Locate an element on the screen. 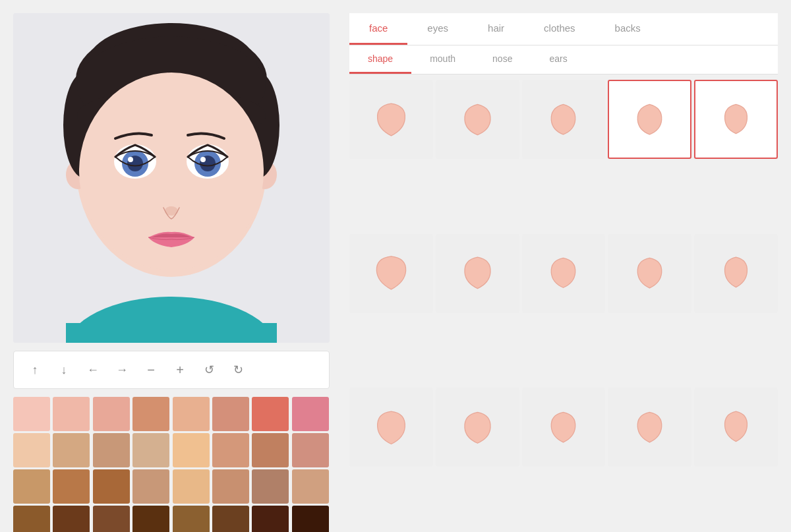  main-tab-face: face is located at coordinates (378, 29).